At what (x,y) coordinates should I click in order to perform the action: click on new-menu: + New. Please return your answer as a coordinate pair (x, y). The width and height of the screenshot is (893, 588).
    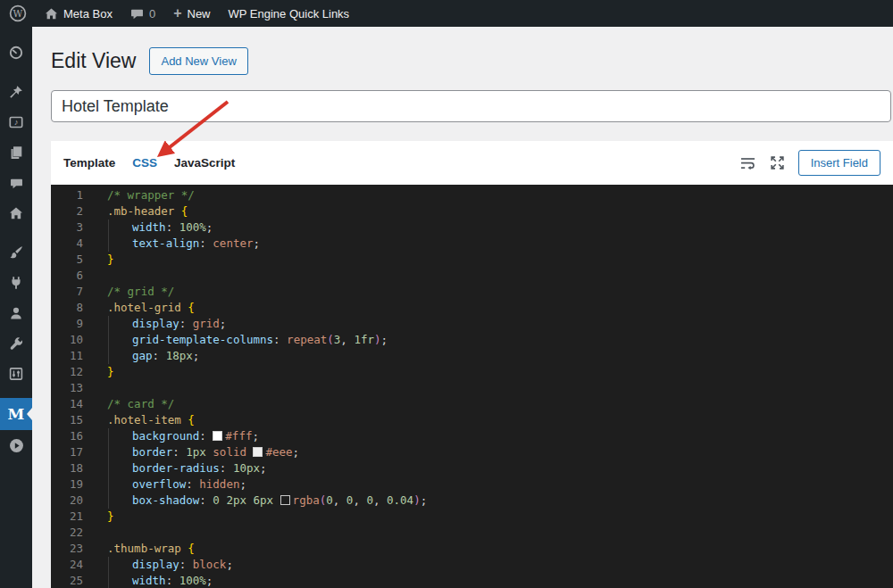
    Looking at the image, I should click on (191, 13).